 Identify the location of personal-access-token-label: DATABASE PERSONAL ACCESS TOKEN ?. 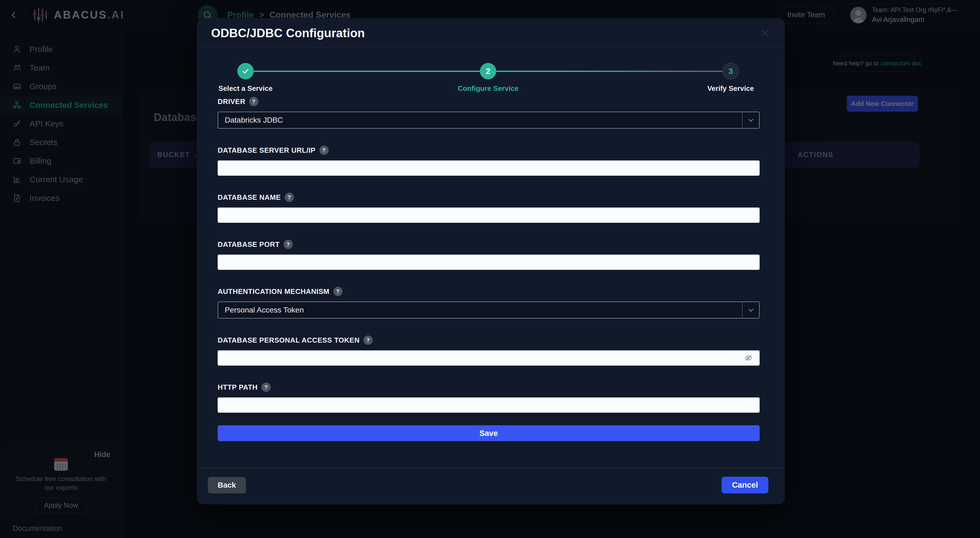
(488, 340).